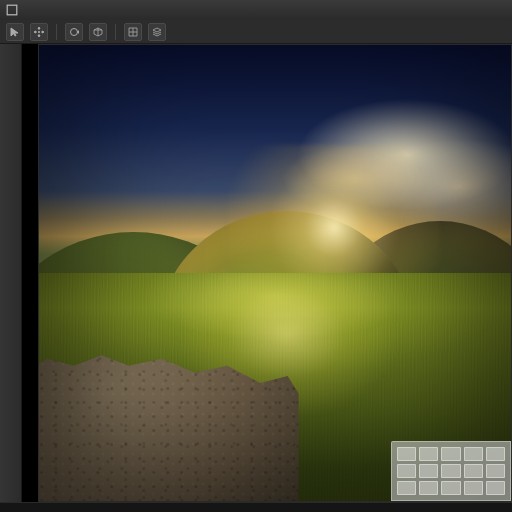 The image size is (512, 512). What do you see at coordinates (74, 32) in the screenshot?
I see `rotate-tool` at bounding box center [74, 32].